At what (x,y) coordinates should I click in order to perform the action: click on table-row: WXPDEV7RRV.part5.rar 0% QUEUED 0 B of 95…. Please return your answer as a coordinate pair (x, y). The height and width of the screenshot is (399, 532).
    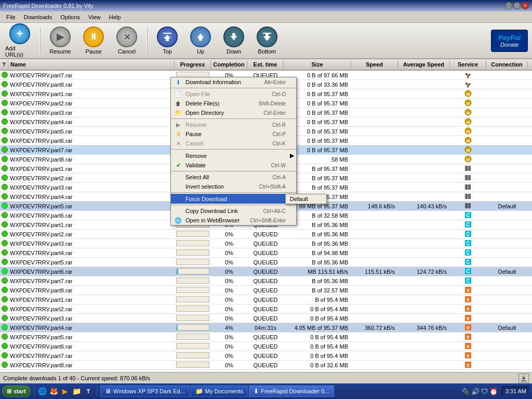
    Looking at the image, I should click on (266, 337).